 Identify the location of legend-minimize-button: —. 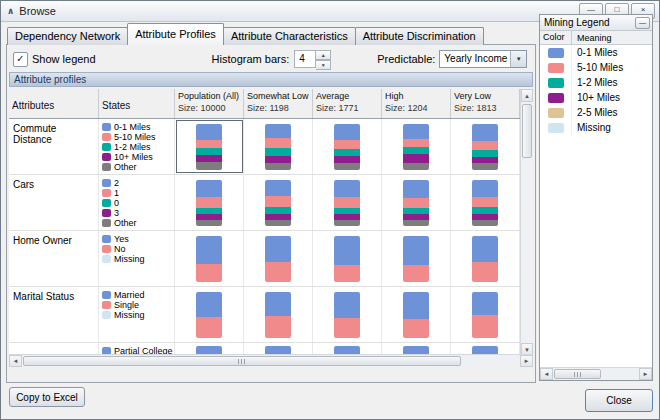
(642, 23).